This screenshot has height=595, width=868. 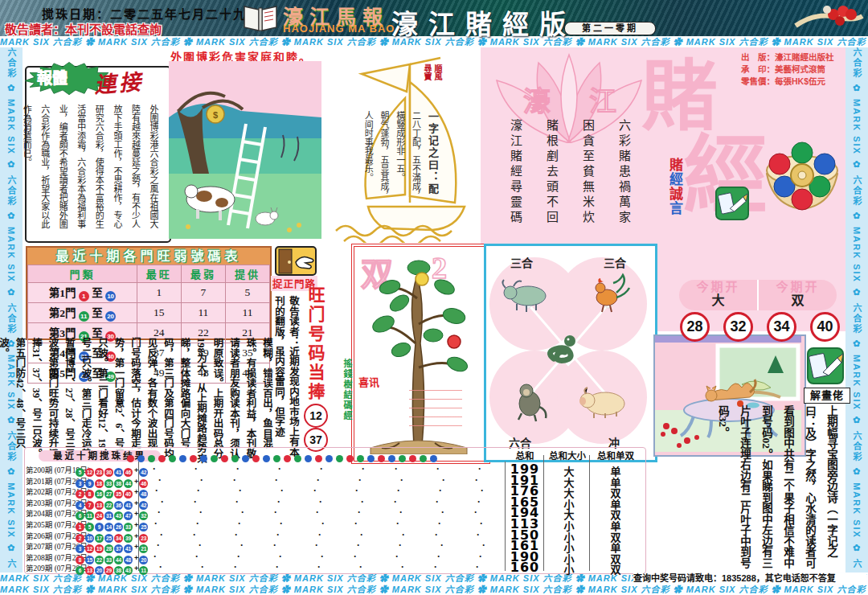 What do you see at coordinates (825, 326) in the screenshot?
I see `draw-number-4: 40` at bounding box center [825, 326].